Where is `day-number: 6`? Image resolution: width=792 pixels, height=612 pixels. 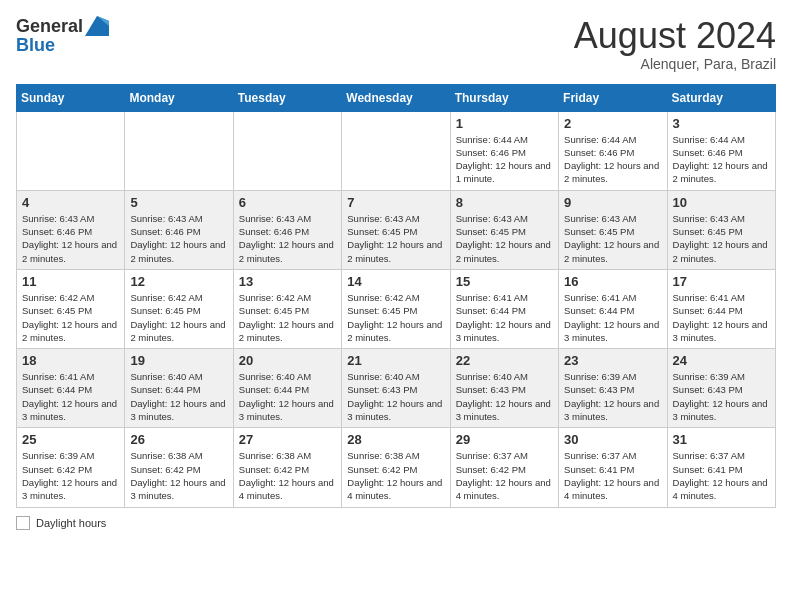 day-number: 6 is located at coordinates (288, 202).